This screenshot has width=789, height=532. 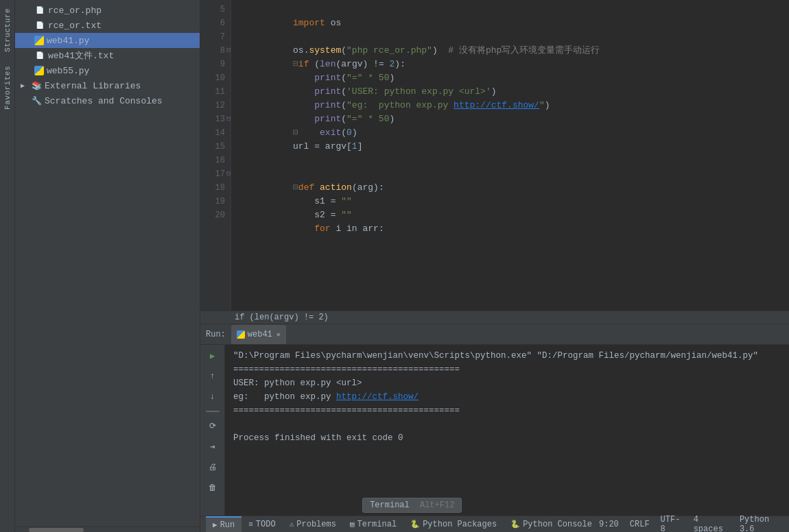 I want to click on status-line-ending: CRLF, so click(x=639, y=524).